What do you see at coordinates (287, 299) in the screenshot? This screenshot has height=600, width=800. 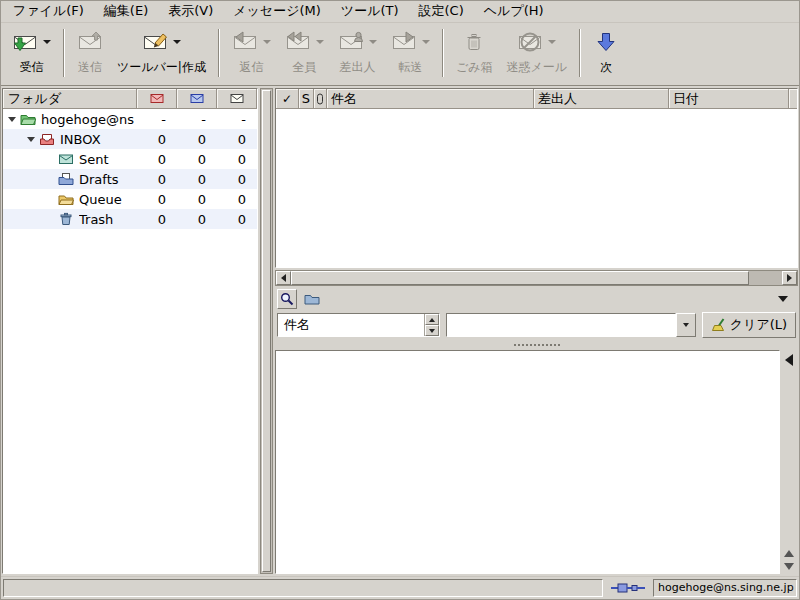 I see `search-icon` at bounding box center [287, 299].